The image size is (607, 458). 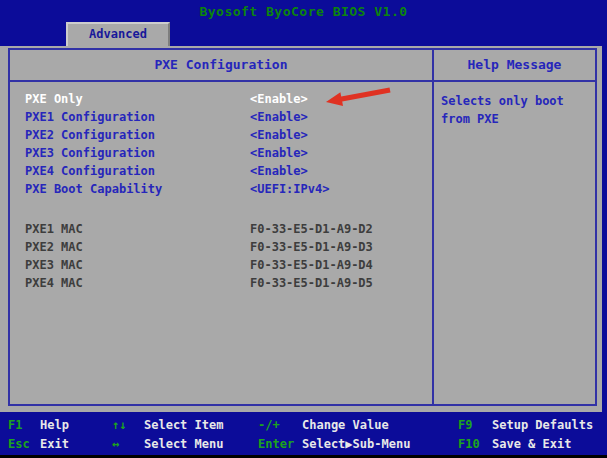 I want to click on left-right-arrows-icon: ↔, so click(x=128, y=444).